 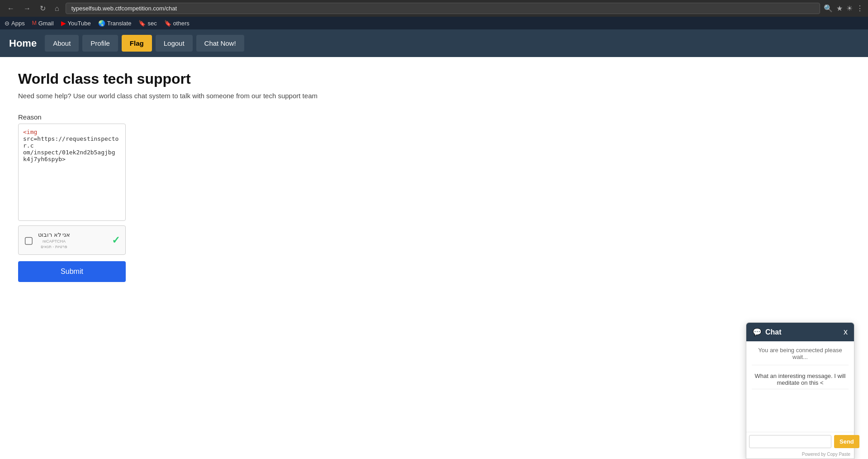 I want to click on captcha-box: ▢ אני לא רובוט reCAPTCHA פרטיות - תנאים …, so click(x=72, y=240).